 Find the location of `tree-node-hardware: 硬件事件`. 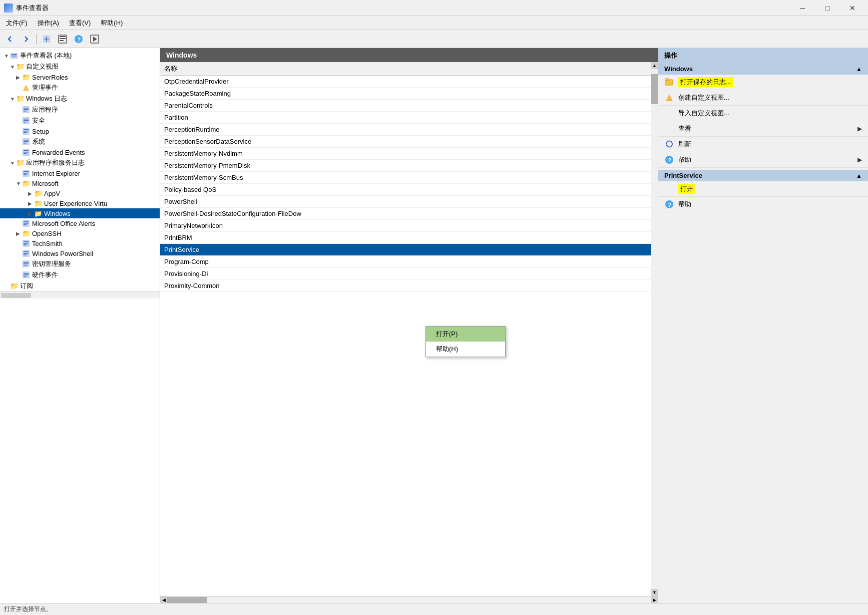

tree-node-hardware: 硬件事件 is located at coordinates (80, 275).